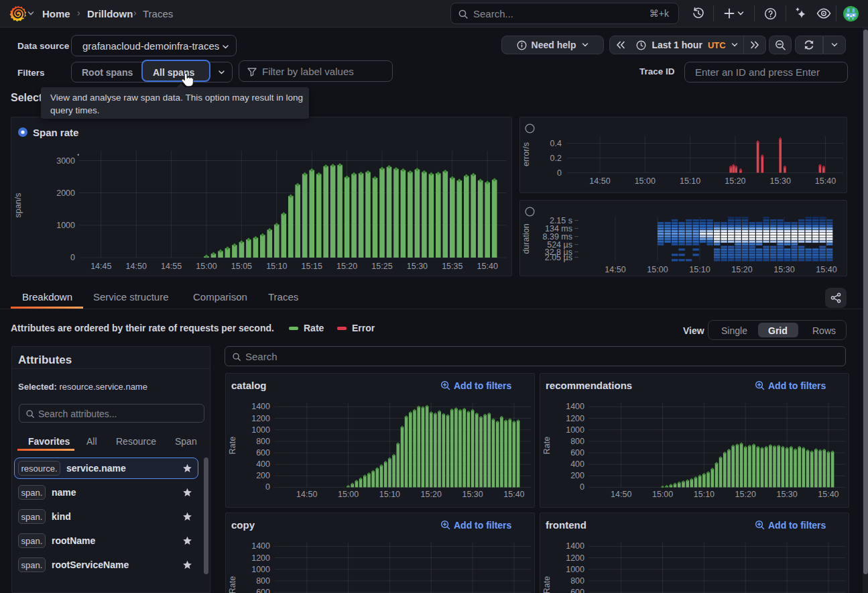  Describe the element at coordinates (241, 266) in the screenshot. I see `svg-text: 15:05` at that location.